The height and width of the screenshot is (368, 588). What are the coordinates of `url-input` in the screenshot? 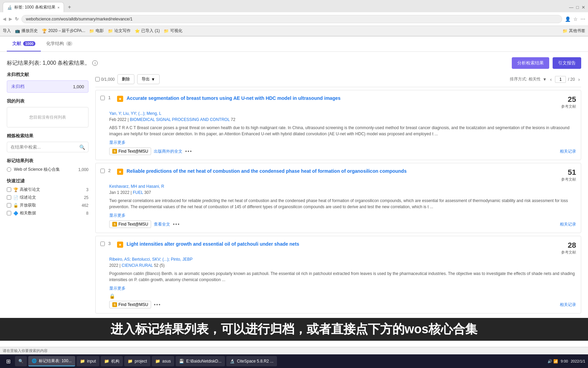 It's located at (292, 19).